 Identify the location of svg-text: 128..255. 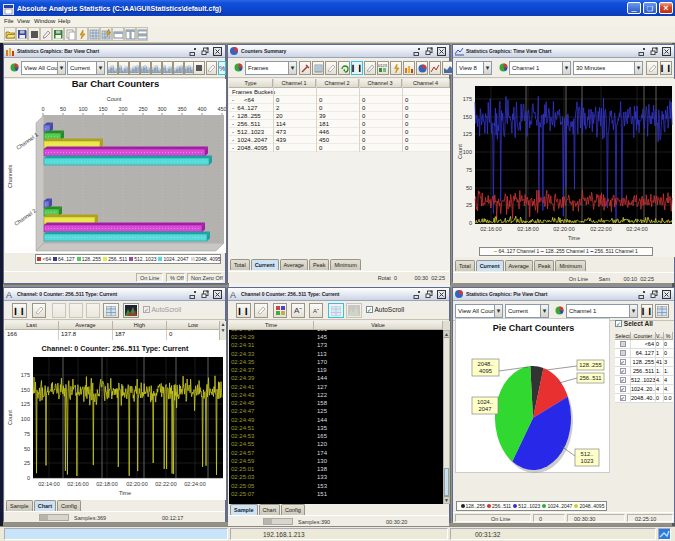
(590, 365).